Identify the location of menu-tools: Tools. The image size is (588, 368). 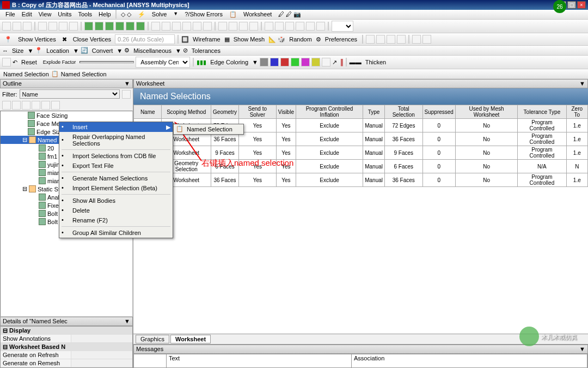
(85, 14).